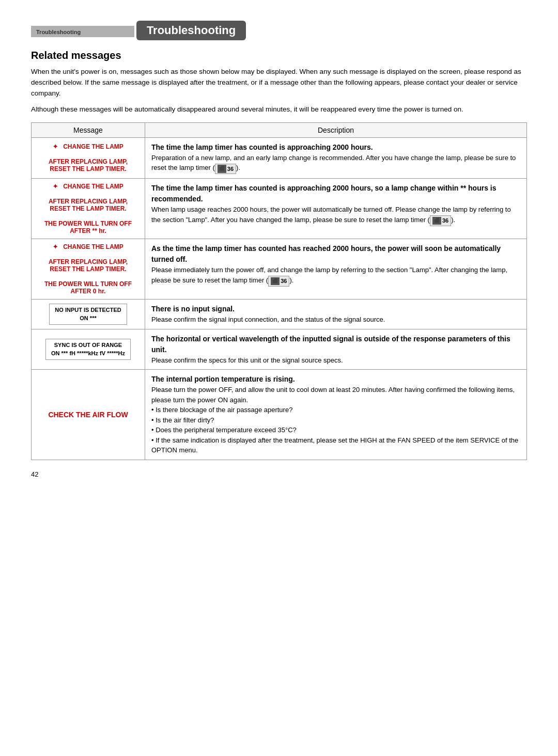 The height and width of the screenshot is (756, 558). Describe the element at coordinates (336, 158) in the screenshot. I see `description-cell-1: The time the lamp timer has counted is a…` at that location.